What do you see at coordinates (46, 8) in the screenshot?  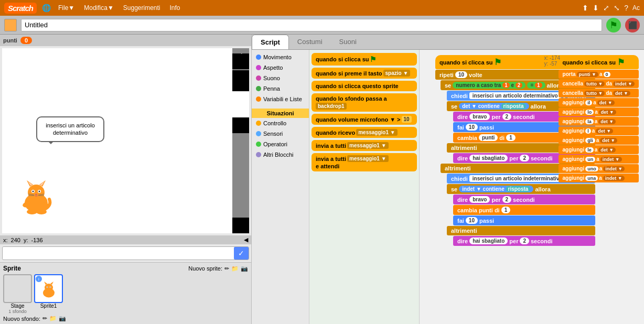 I see `globe-icon: 🌐` at bounding box center [46, 8].